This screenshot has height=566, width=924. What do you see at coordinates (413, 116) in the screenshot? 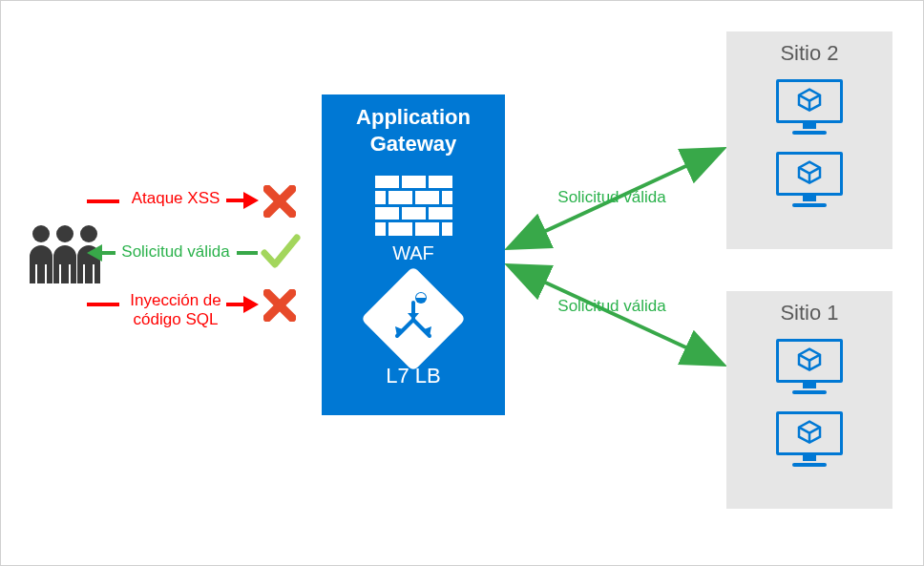
I see `gateway-title-line1: Application` at bounding box center [413, 116].